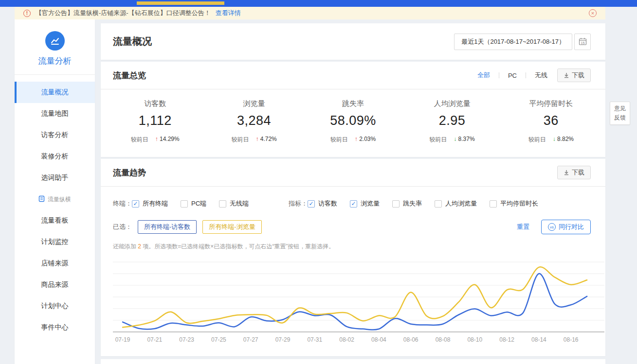 The width and height of the screenshot is (637, 364). What do you see at coordinates (55, 221) in the screenshot?
I see `sidebar-item-label: 流量看板` at bounding box center [55, 221].